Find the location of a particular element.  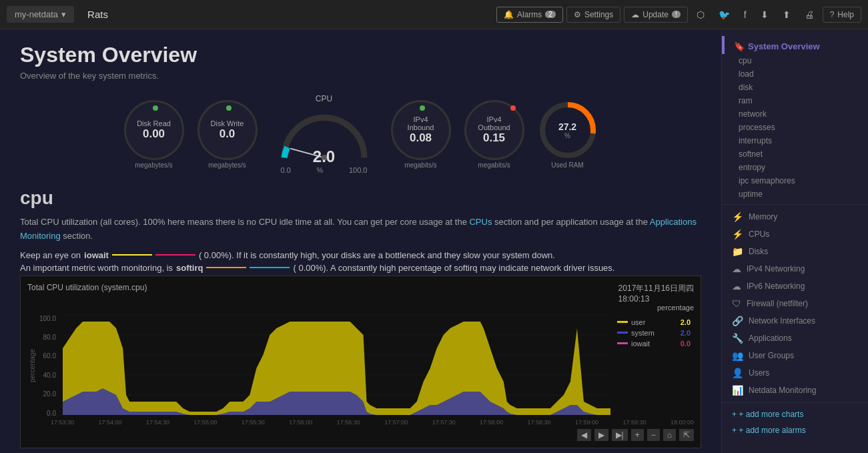

legend-system: system 2.0 is located at coordinates (654, 333).